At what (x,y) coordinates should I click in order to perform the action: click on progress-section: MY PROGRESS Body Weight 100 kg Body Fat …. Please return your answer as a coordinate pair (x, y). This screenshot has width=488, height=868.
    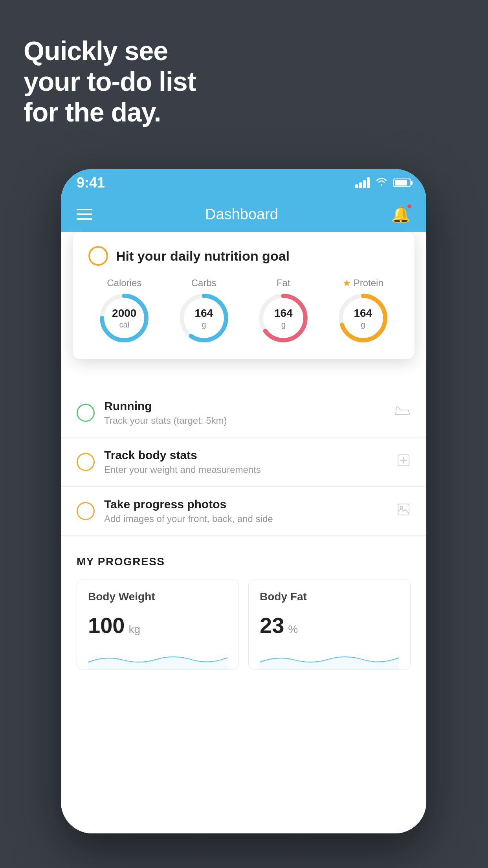
    Looking at the image, I should click on (244, 603).